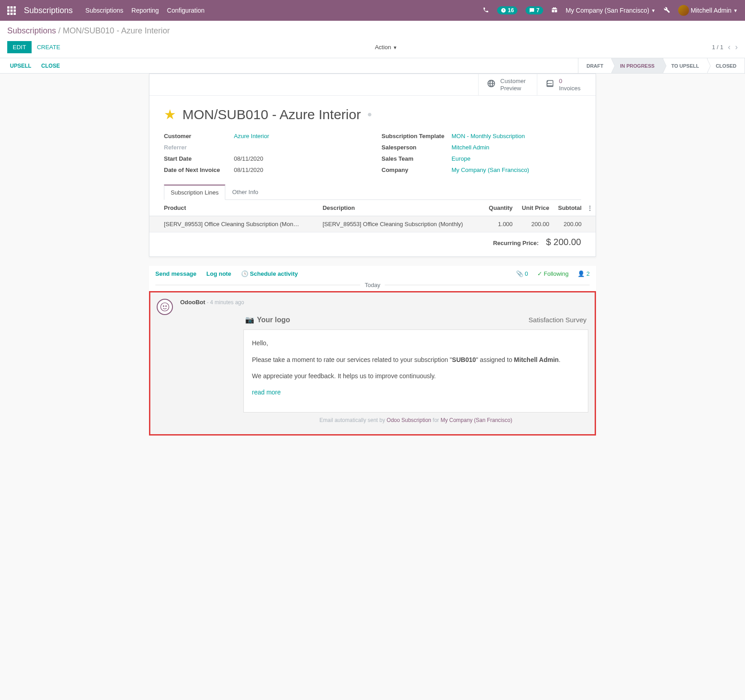  What do you see at coordinates (522, 274) in the screenshot?
I see `attachments-button: 📎 0` at bounding box center [522, 274].